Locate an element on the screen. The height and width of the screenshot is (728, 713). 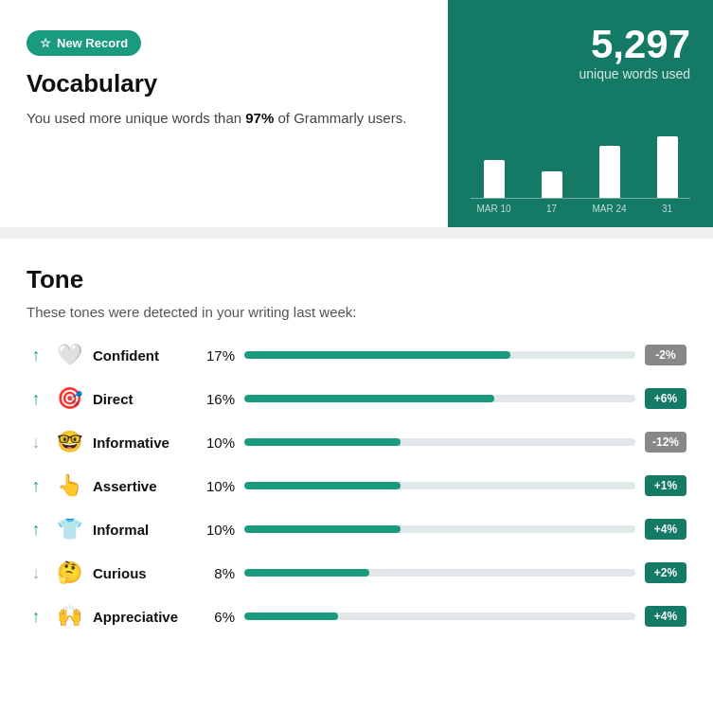
tone-row: ↑👕Informal10%+4% is located at coordinates (356, 529).